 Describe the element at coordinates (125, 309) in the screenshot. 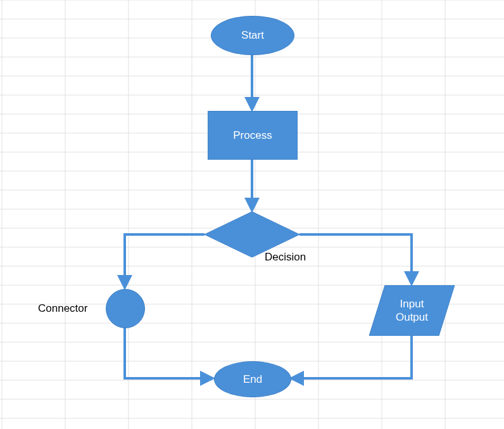

I see `node-connector` at that location.